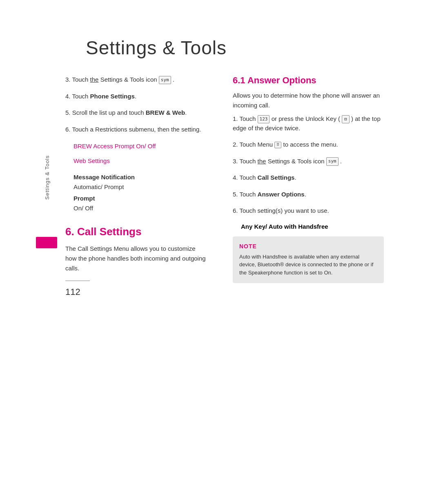 Image resolution: width=441 pixels, height=504 pixels. What do you see at coordinates (95, 79) in the screenshot?
I see `item-3-underline: the` at bounding box center [95, 79].